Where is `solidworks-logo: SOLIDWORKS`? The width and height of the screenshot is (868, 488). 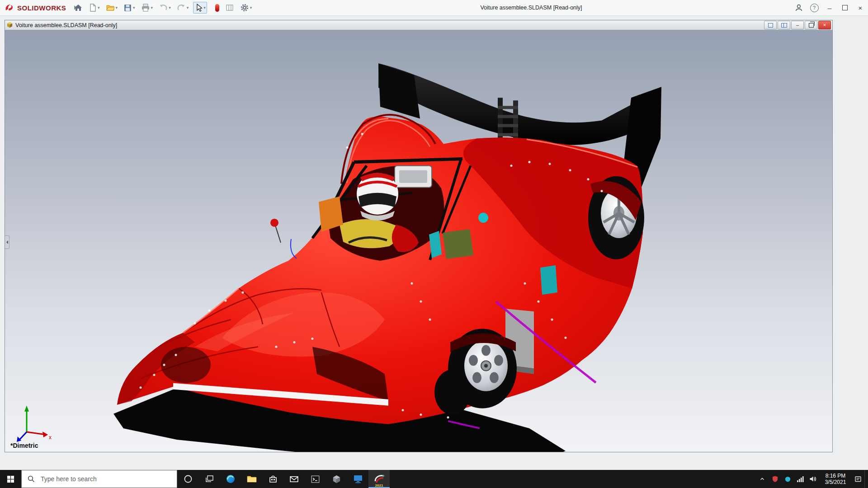 solidworks-logo: SOLIDWORKS is located at coordinates (41, 8).